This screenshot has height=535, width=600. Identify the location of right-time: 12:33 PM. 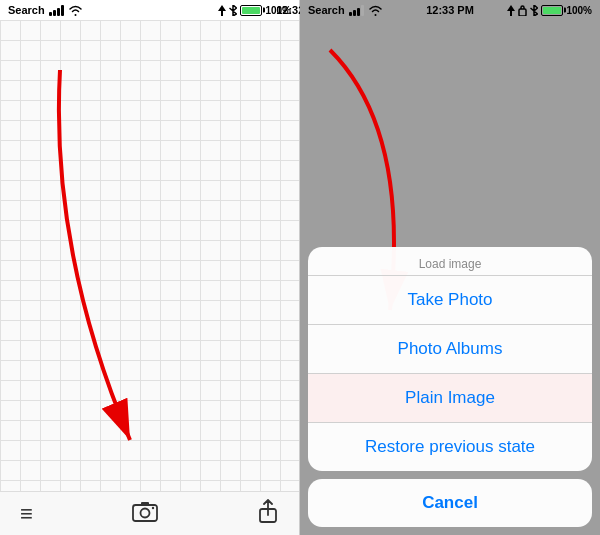
(450, 10).